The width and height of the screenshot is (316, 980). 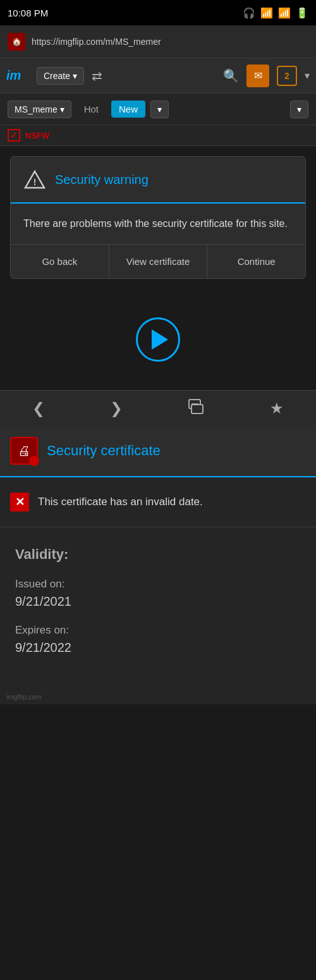 I want to click on view-dropdown: ▾, so click(x=300, y=109).